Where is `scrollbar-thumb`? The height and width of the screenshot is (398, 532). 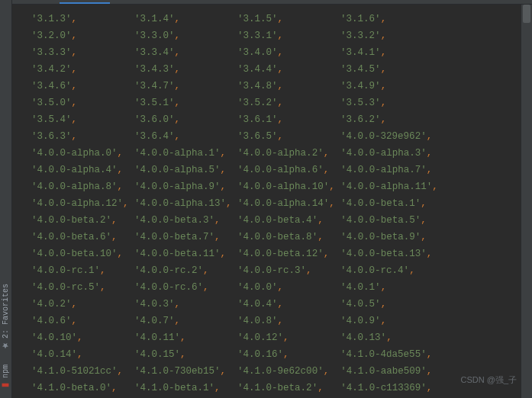
scrollbar-thumb is located at coordinates (527, 14).